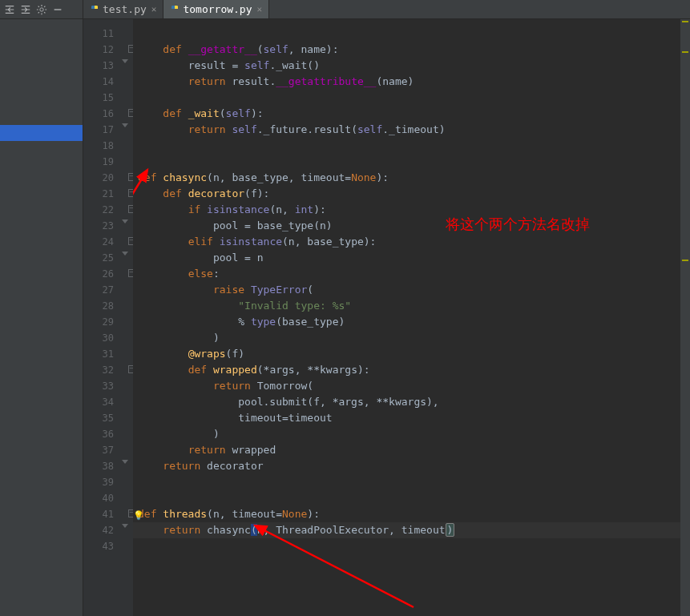 The height and width of the screenshot is (616, 690). I want to click on line-number: 30, so click(108, 338).